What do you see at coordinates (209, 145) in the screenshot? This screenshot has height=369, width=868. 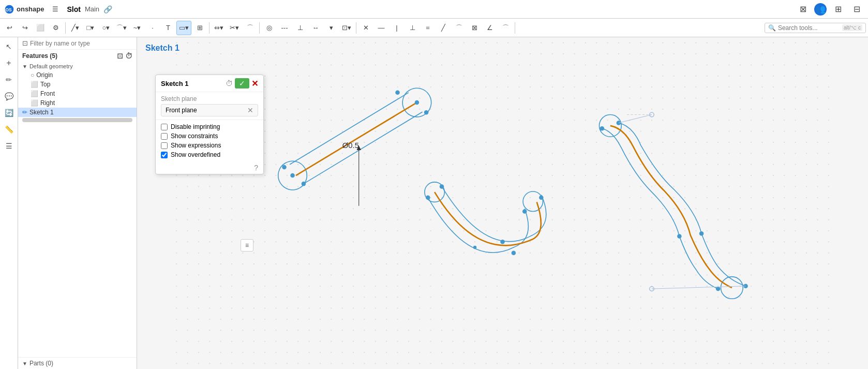 I see `show-expressions-label: Show expressions` at bounding box center [209, 145].